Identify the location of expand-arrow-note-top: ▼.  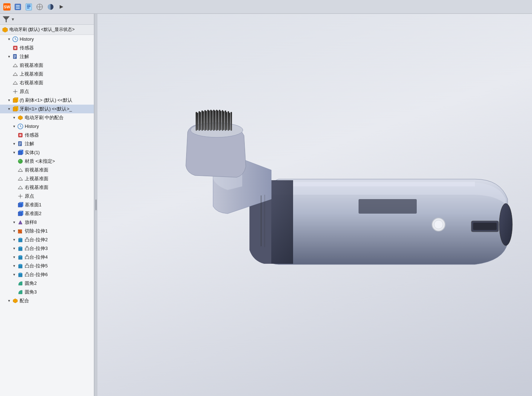
(9, 57).